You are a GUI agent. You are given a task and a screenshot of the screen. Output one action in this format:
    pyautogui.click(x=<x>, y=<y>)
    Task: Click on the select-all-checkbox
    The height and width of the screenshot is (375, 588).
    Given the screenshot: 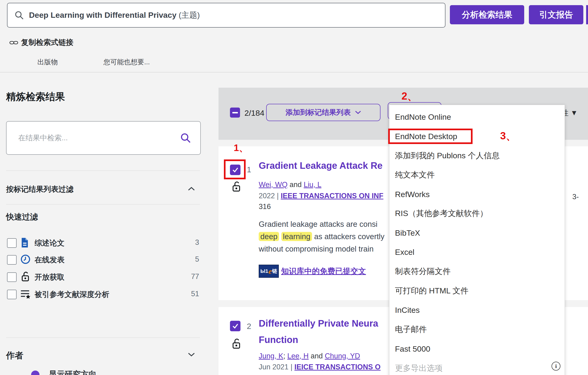 What is the action you would take?
    pyautogui.click(x=235, y=112)
    